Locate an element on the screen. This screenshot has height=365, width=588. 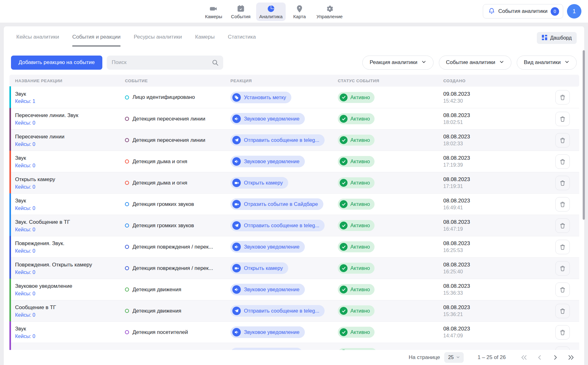
created-date: 09.08.2023 is located at coordinates (495, 94).